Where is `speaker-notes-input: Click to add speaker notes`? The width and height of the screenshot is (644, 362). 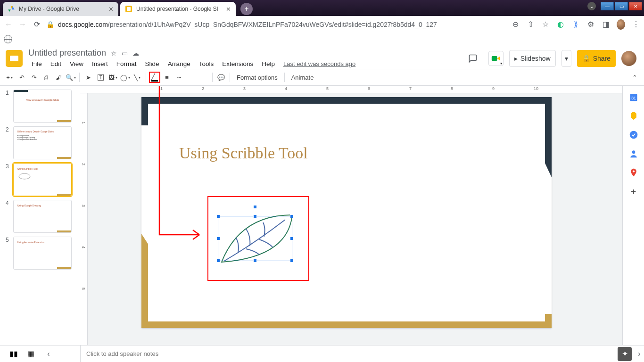
speaker-notes-input: Click to add speaker notes is located at coordinates (347, 354).